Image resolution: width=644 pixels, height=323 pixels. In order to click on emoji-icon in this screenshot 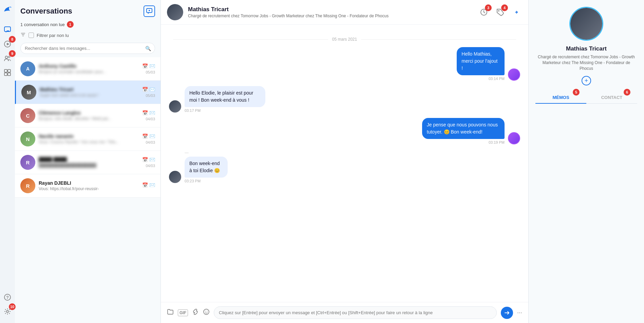, I will do `click(206, 312)`.